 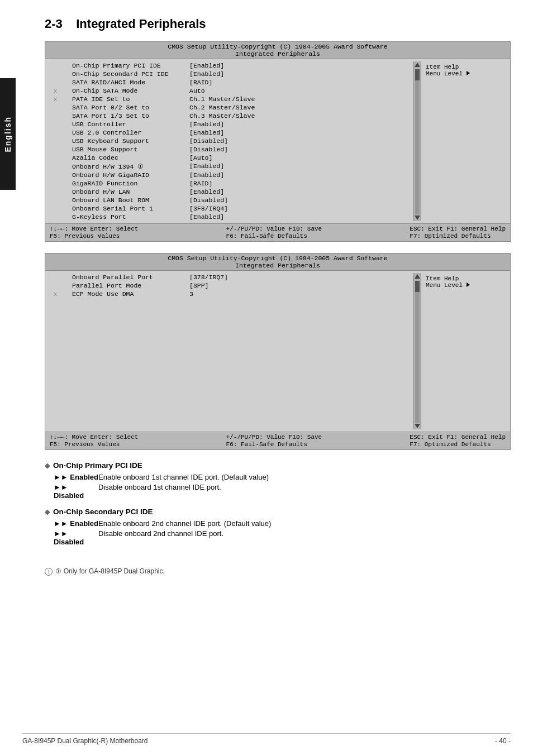 I want to click on bios1-row: Onboard H/W GigaRAID [Enabled], so click(x=229, y=175).